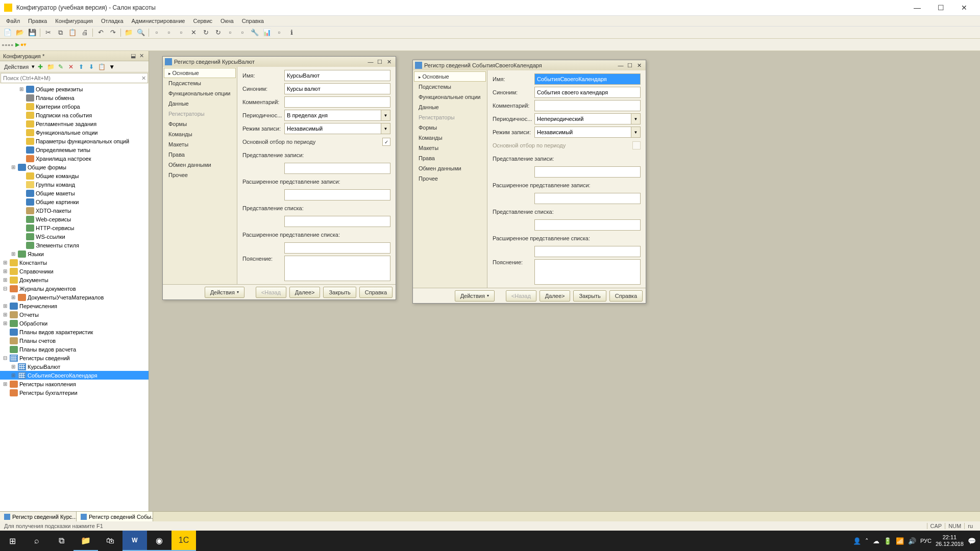 This screenshot has height=551, width=980. I want to click on zoom-icon: 🔍, so click(141, 33).